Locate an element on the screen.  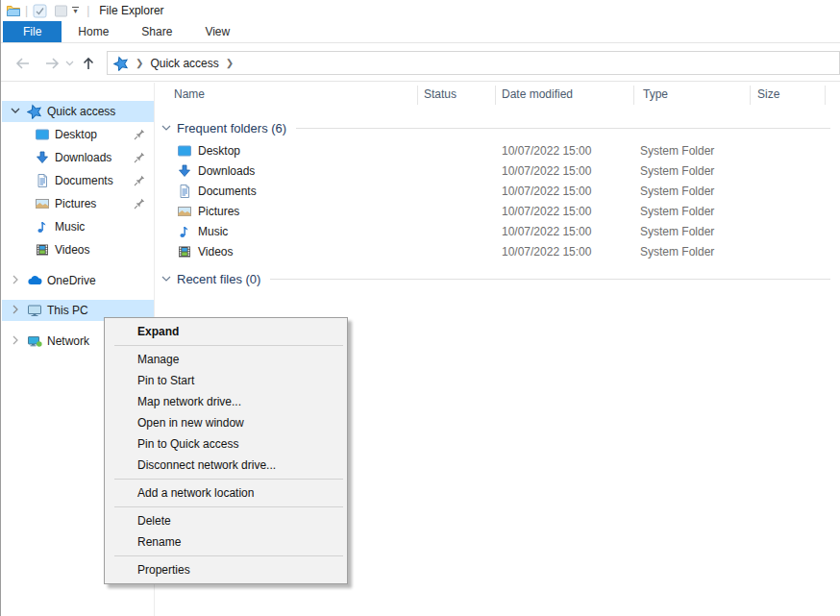
menu-item-add-network-location: Add a network location is located at coordinates (226, 493).